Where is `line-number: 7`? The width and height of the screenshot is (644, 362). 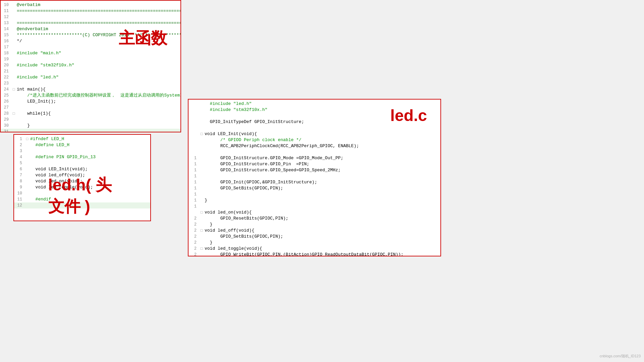 line-number: 7 is located at coordinates (19, 175).